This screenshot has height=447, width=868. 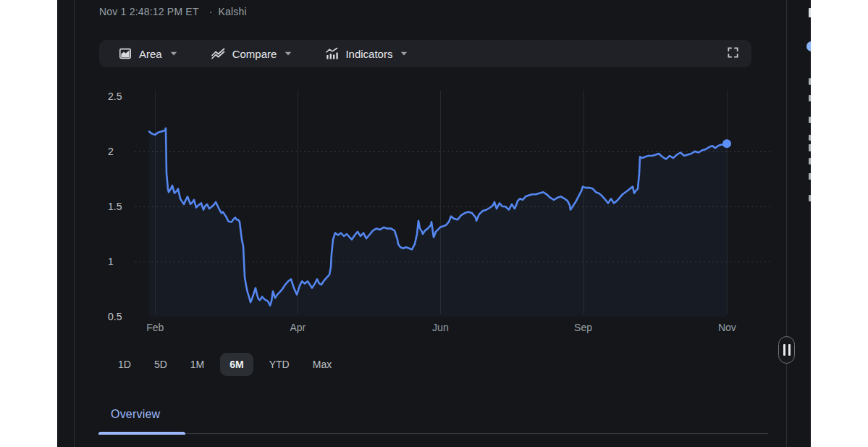 What do you see at coordinates (197, 364) in the screenshot?
I see `range-button-1m: 1M` at bounding box center [197, 364].